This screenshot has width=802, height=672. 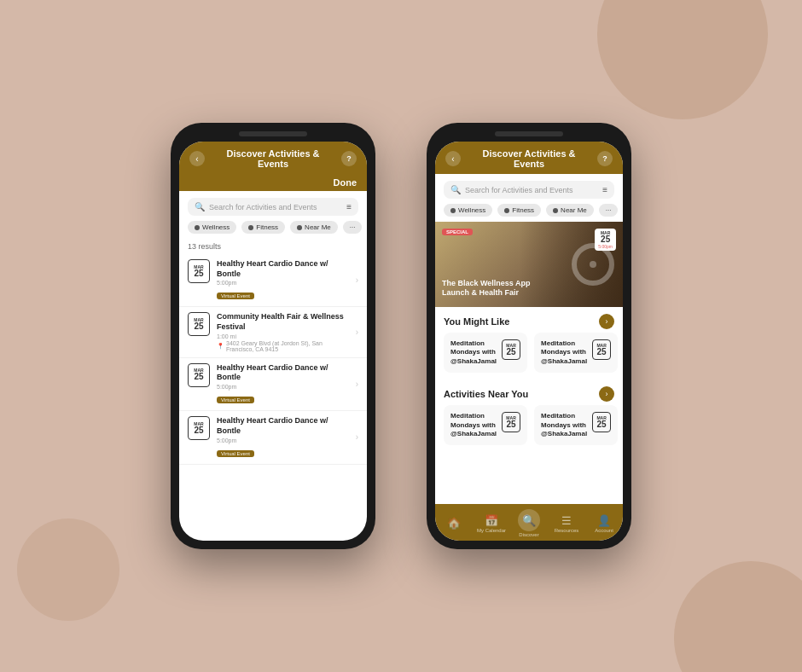 I want to click on nav-resources: ☰ Resources, so click(x=567, y=524).